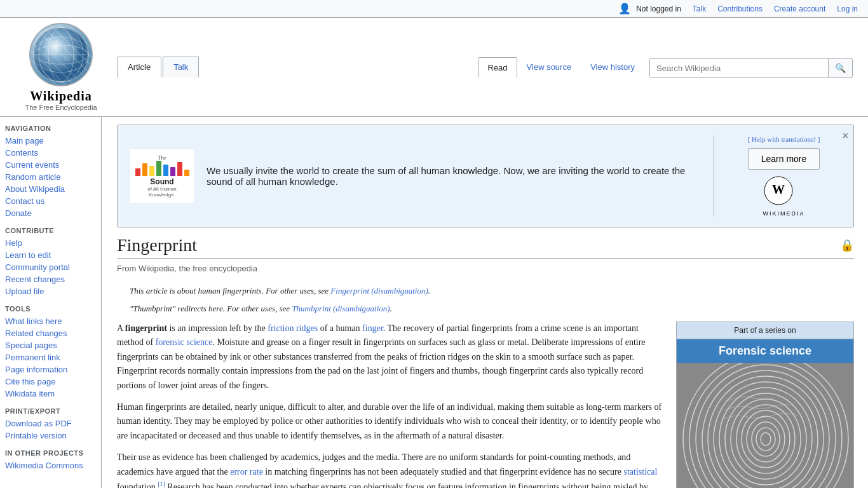  Describe the element at coordinates (51, 267) in the screenshot. I see `sidebar-item-community-portal: Community portal` at that location.